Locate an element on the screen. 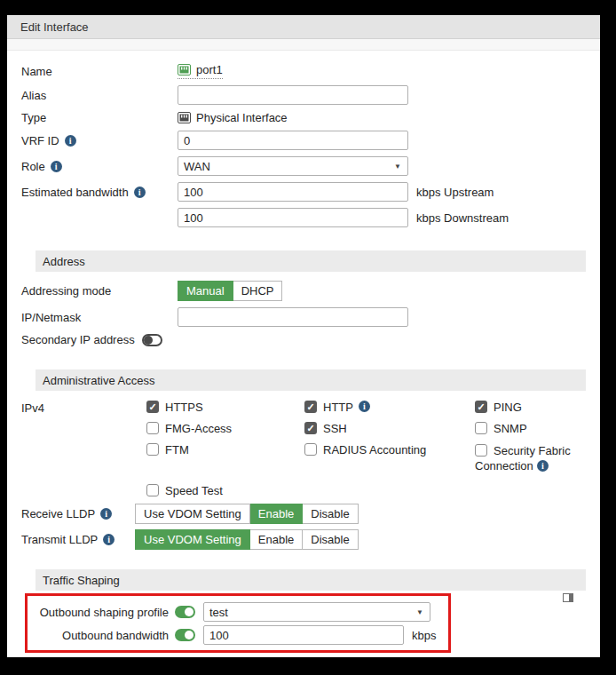 The width and height of the screenshot is (616, 675). checkbox-ssh: SSH is located at coordinates (390, 428).